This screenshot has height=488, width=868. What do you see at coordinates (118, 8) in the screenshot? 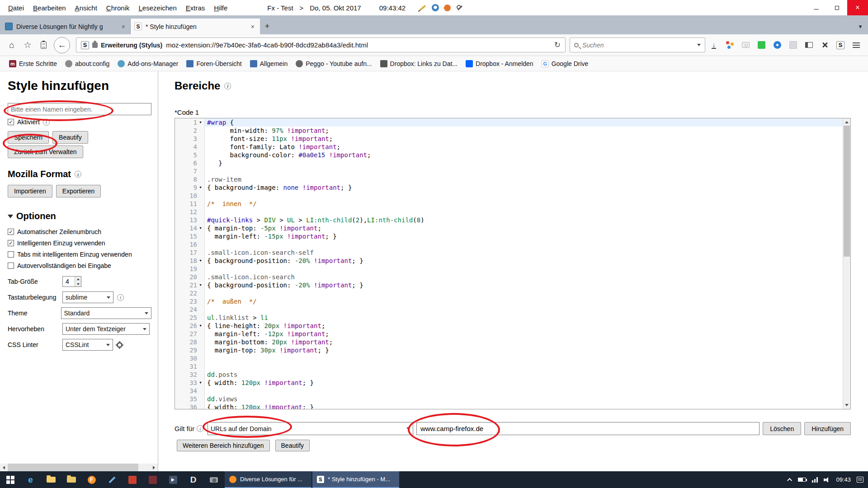
I see `menu-item-chronik: Chronik` at bounding box center [118, 8].